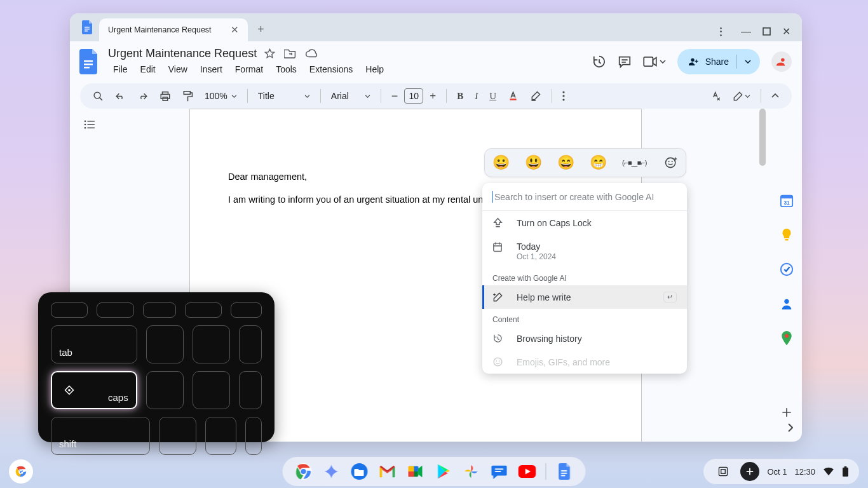 The image size is (868, 488). Describe the element at coordinates (585, 197) in the screenshot. I see `suggestion-search-input: Search to insert or create with Google A…` at that location.